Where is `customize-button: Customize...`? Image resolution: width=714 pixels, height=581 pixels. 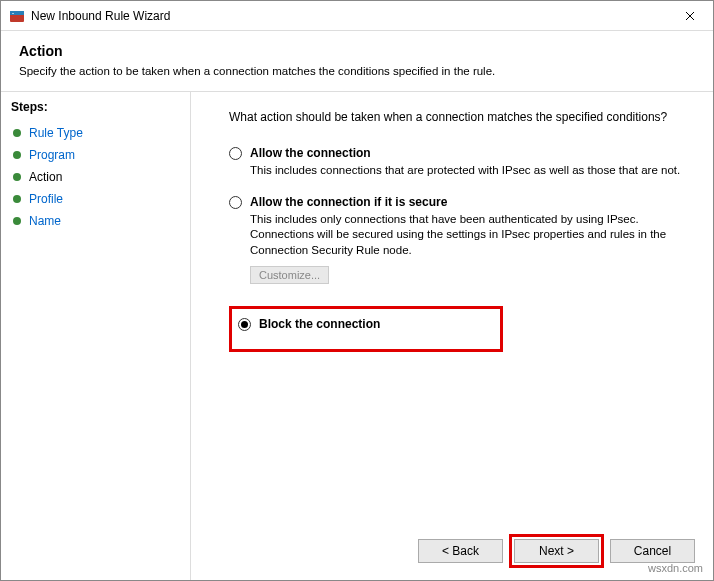
customize-button: Customize... is located at coordinates (290, 275).